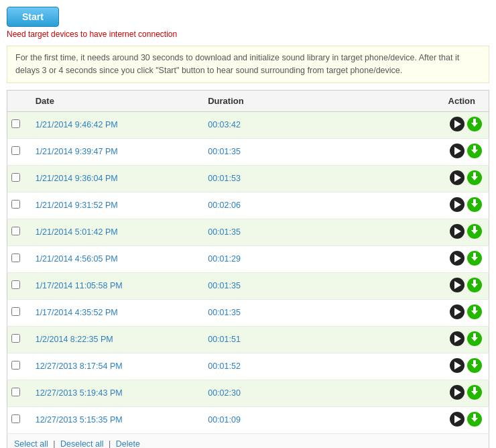  What do you see at coordinates (115, 152) in the screenshot?
I see `row-date: 1/21/2014 9:39:47 PM` at bounding box center [115, 152].